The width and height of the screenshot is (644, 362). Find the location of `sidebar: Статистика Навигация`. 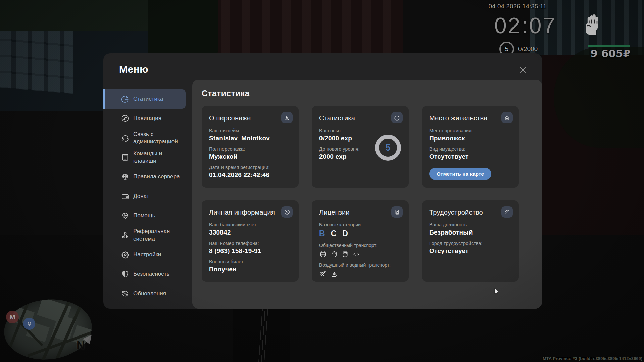

sidebar: Статистика Навигация is located at coordinates (148, 196).